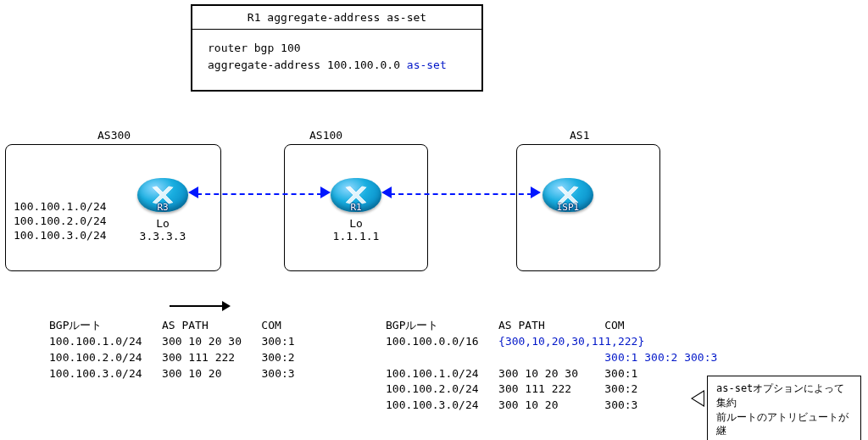  I want to click on config-line2b: as-set, so click(427, 64).